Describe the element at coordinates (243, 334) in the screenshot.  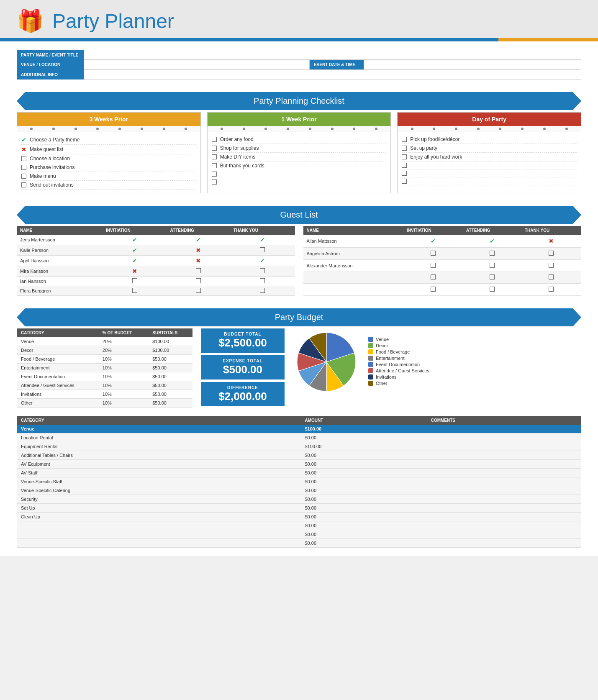
I see `budget-total-label: BUDGET TOTAL` at that location.